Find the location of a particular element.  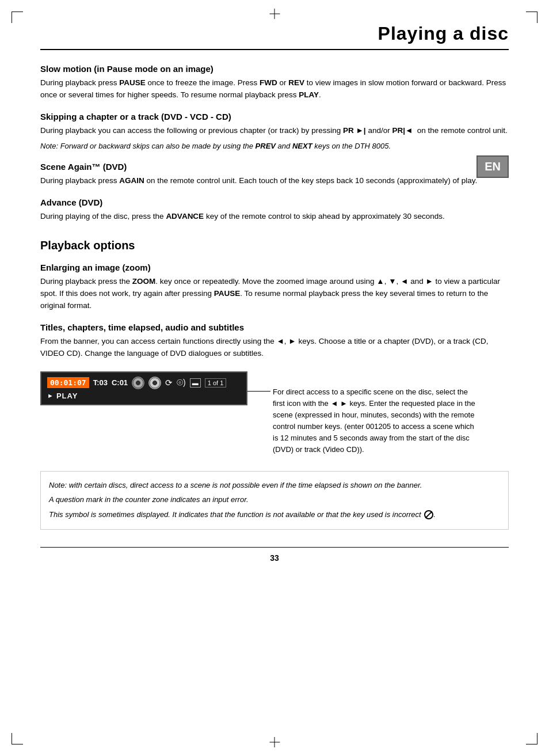

crosshair-bottom is located at coordinates (275, 742).